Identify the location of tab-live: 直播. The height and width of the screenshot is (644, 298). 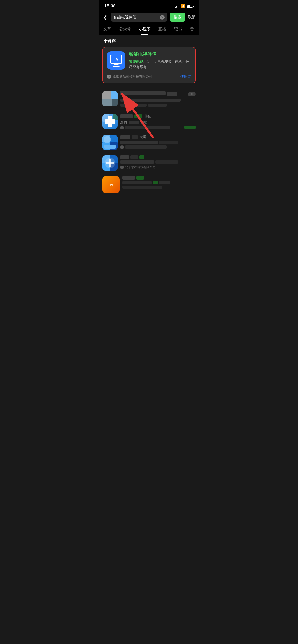
(162, 29).